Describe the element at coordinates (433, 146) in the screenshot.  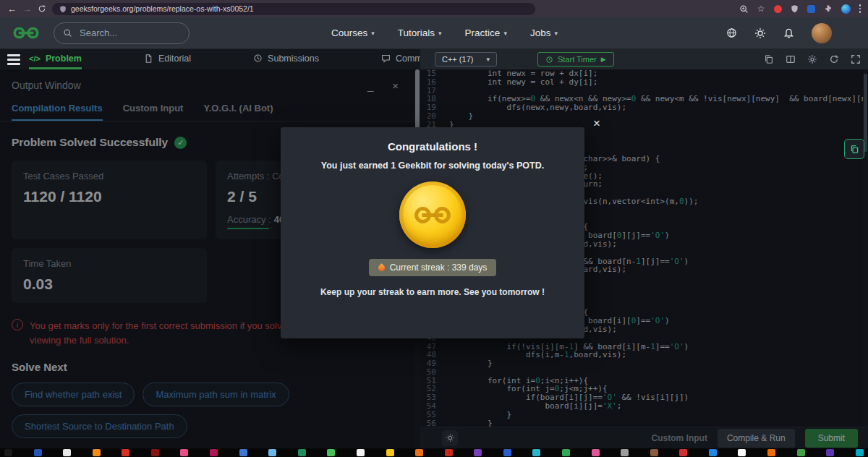
I see `modal-title: Congratulations !` at that location.